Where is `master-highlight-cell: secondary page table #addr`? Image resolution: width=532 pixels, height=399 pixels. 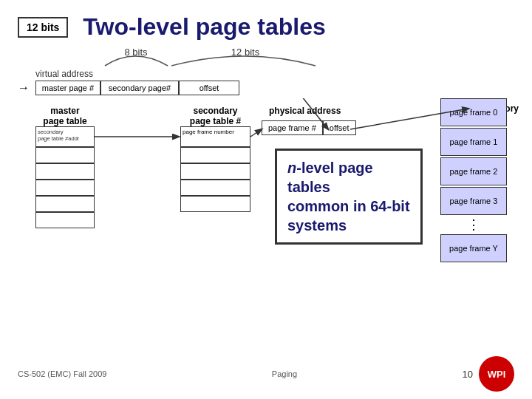 master-highlight-cell: secondary page table #addr is located at coordinates (65, 137).